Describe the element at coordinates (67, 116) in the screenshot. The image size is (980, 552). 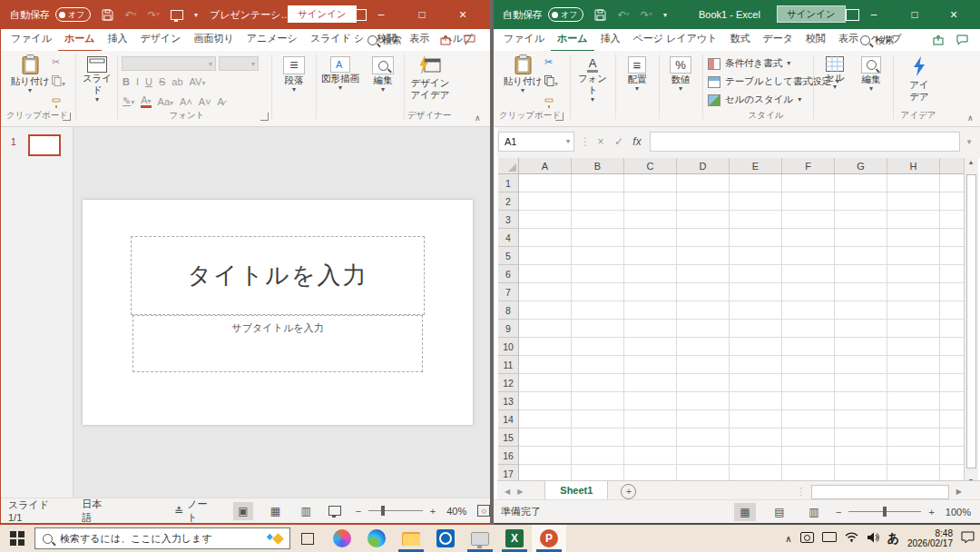
I see `clipboard-dialog-launcher-icon` at that location.